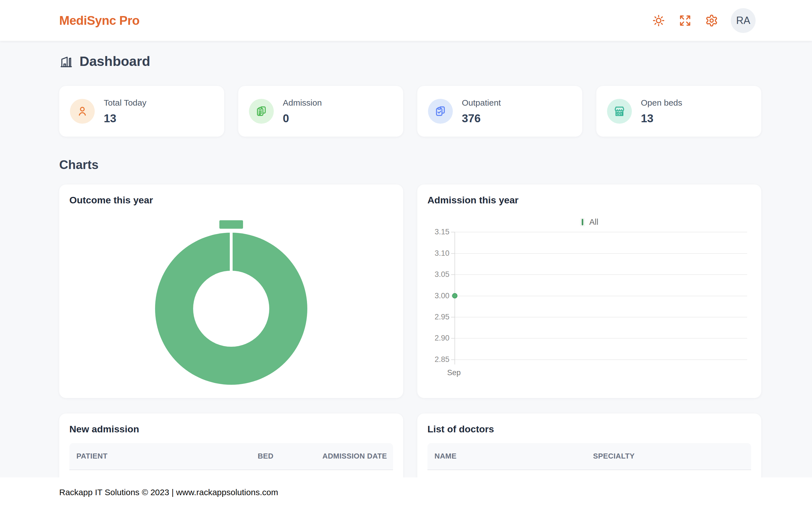 The height and width of the screenshot is (507, 812). Describe the element at coordinates (410, 165) in the screenshot. I see `charts-section-heading: Charts` at that location.